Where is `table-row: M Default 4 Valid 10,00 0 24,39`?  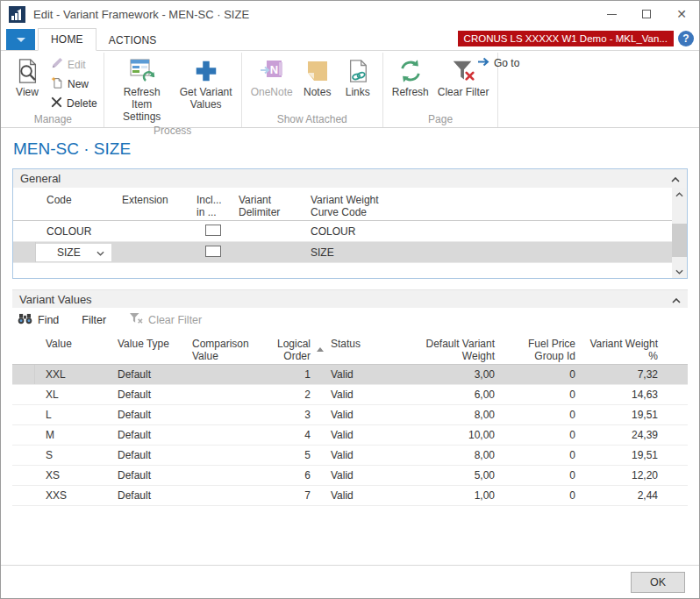 table-row: M Default 4 Valid 10,00 0 24,39 is located at coordinates (350, 435).